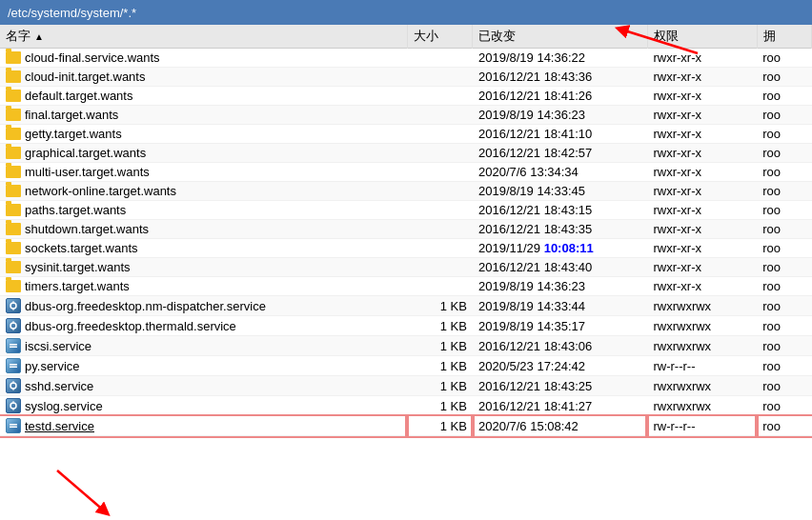 This screenshot has width=812, height=520. I want to click on table-row: cloud-final.service.wants2019/8/19 14:36…, so click(406, 58).